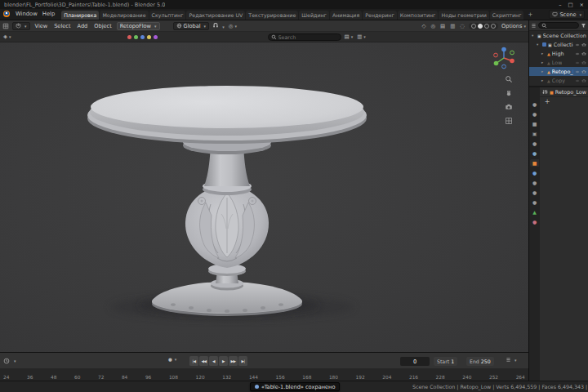  I want to click on minimize-button: –, so click(560, 5).